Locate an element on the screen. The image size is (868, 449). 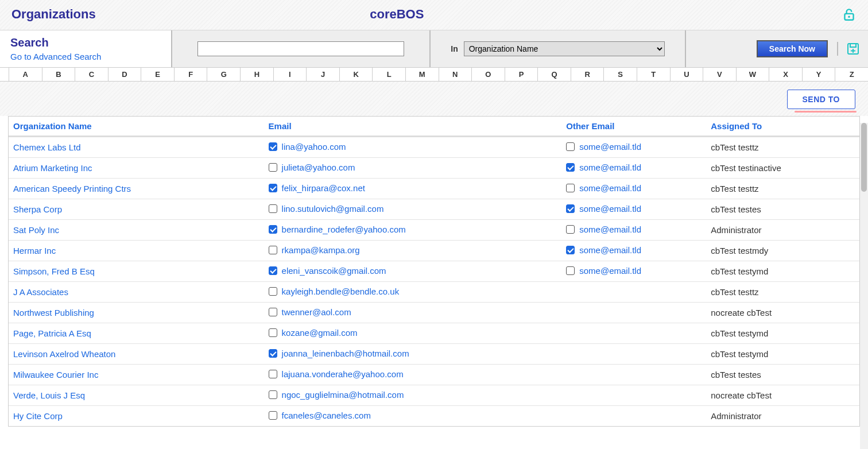
alpha-filter-h: H is located at coordinates (257, 75).